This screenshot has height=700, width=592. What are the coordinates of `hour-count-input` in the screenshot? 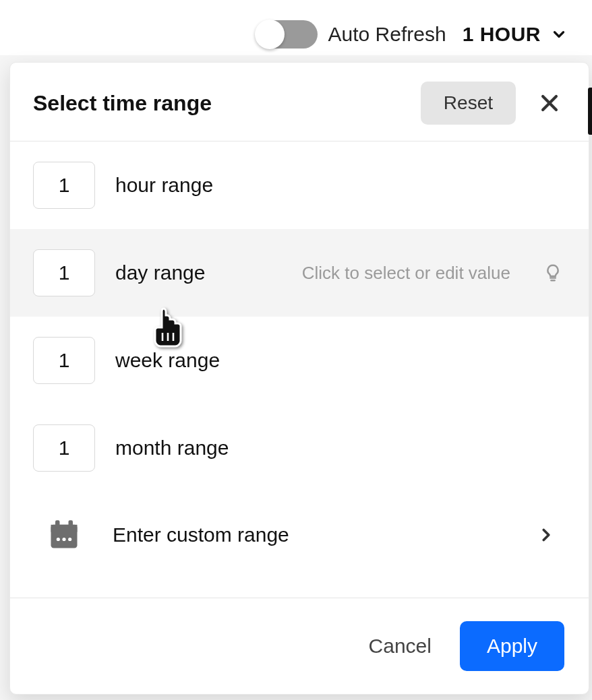 It's located at (64, 185).